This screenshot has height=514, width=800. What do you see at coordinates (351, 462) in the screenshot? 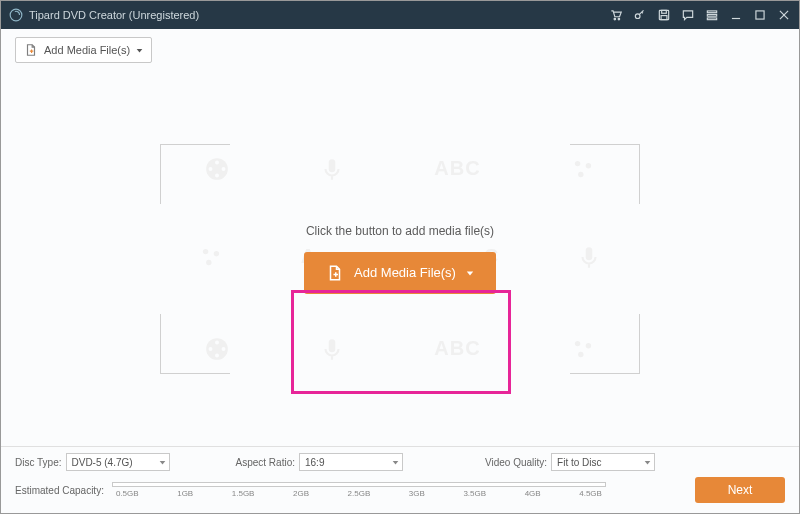
I see `aspect-ratio-select: 16:9` at bounding box center [351, 462].